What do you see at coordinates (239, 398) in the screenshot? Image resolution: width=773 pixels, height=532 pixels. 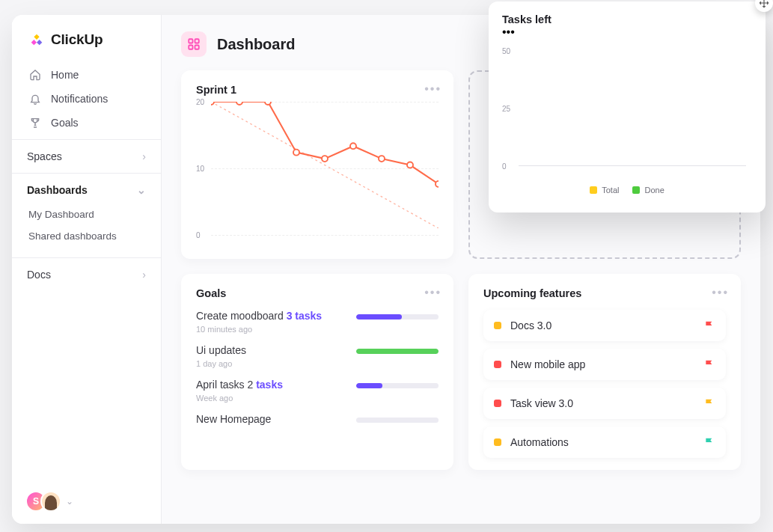 I see `goal-timestamp: Week ago` at bounding box center [239, 398].